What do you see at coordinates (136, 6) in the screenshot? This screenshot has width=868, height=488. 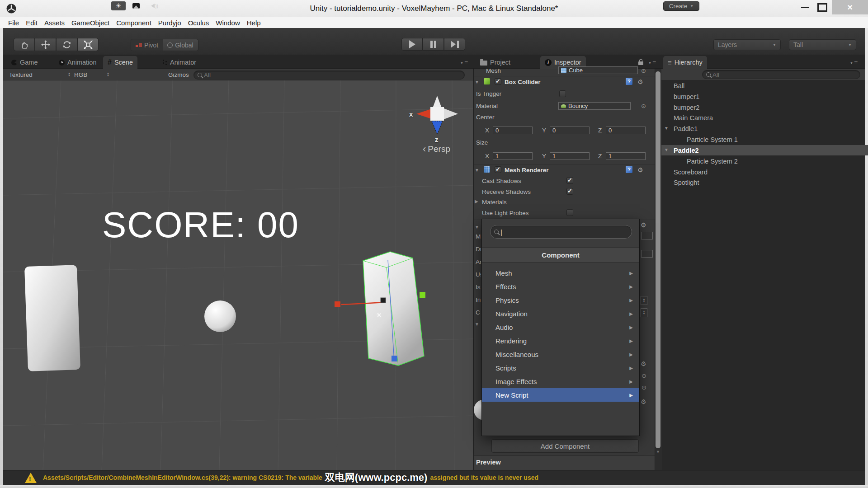 I see `skybox-toggle` at bounding box center [136, 6].